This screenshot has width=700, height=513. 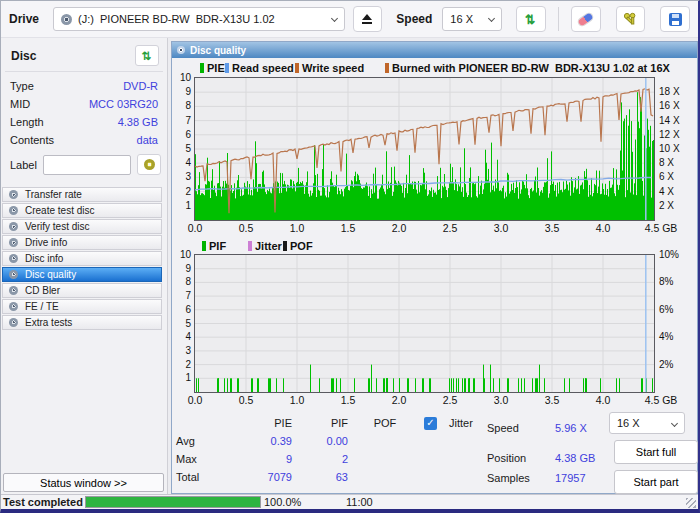 What do you see at coordinates (246, 228) in the screenshot?
I see `x-axis-tick: 0.5` at bounding box center [246, 228].